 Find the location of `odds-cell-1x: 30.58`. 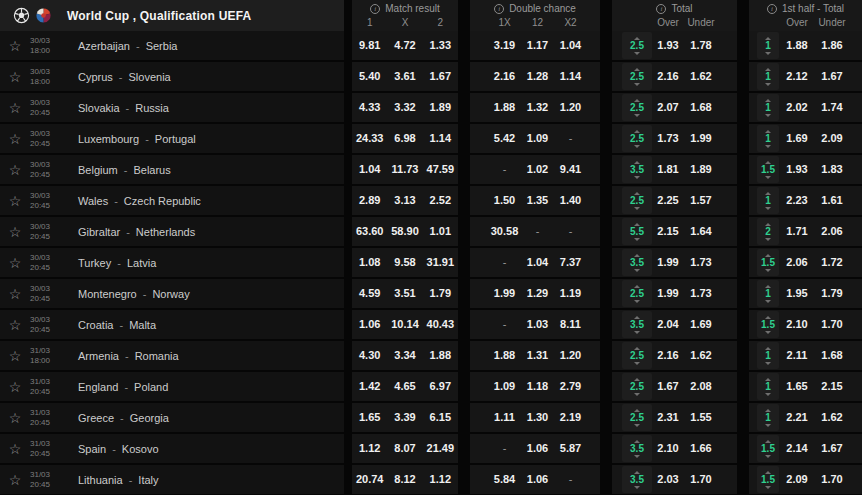

odds-cell-1x: 30.58 is located at coordinates (504, 232).